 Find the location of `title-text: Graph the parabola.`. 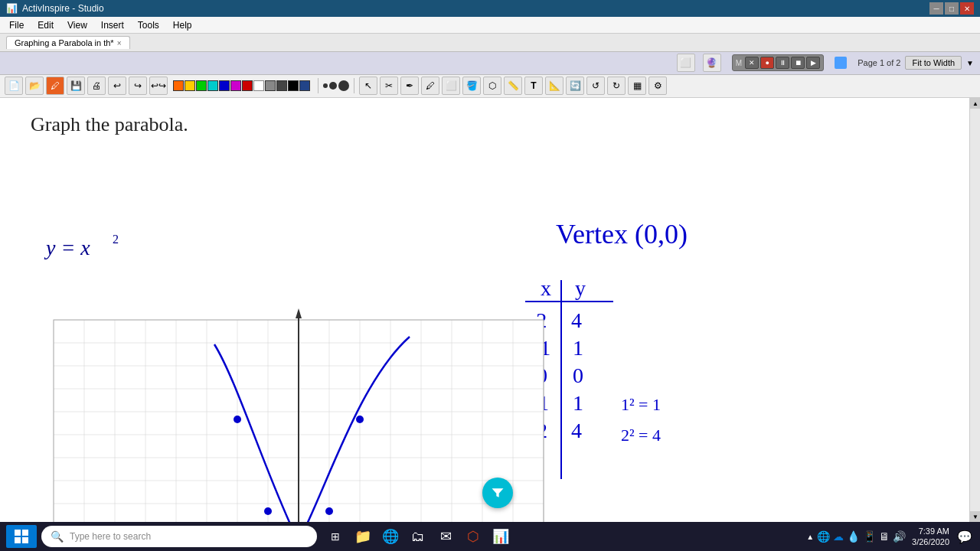

title-text: Graph the parabola. is located at coordinates (109, 124).